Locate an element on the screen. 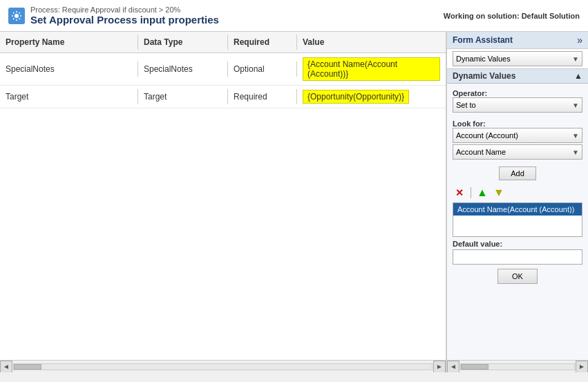  right-scroll-right-arrow: ► is located at coordinates (582, 367).